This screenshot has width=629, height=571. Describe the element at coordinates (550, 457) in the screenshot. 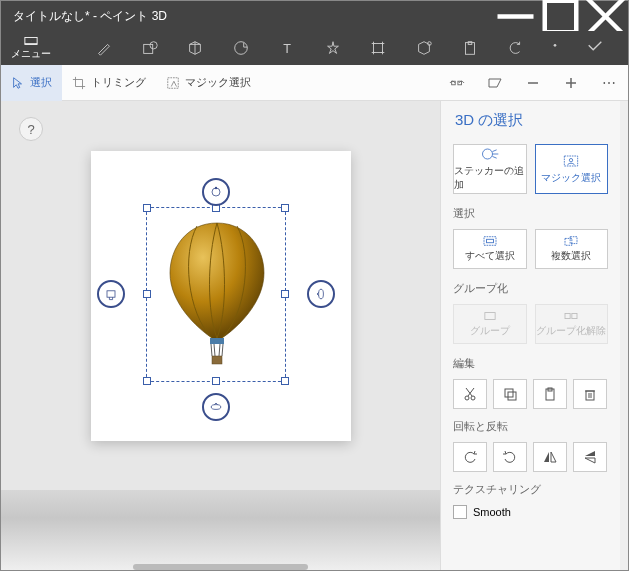

I see `flip-h-icon` at that location.